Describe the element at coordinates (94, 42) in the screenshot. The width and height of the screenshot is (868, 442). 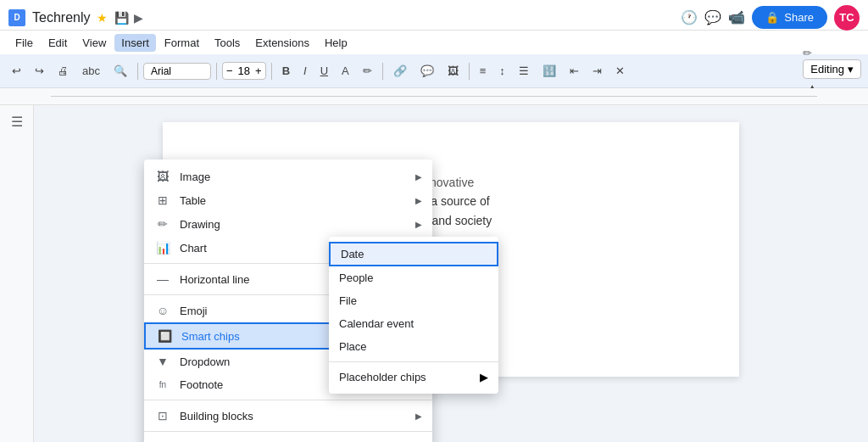
I see `menu-view: View` at that location.